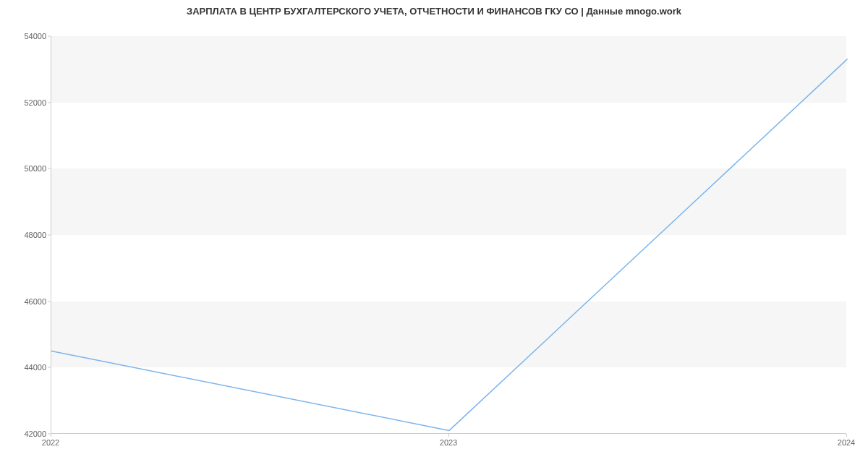  Describe the element at coordinates (25, 235) in the screenshot. I see `y-tick-label: 48000` at that location.